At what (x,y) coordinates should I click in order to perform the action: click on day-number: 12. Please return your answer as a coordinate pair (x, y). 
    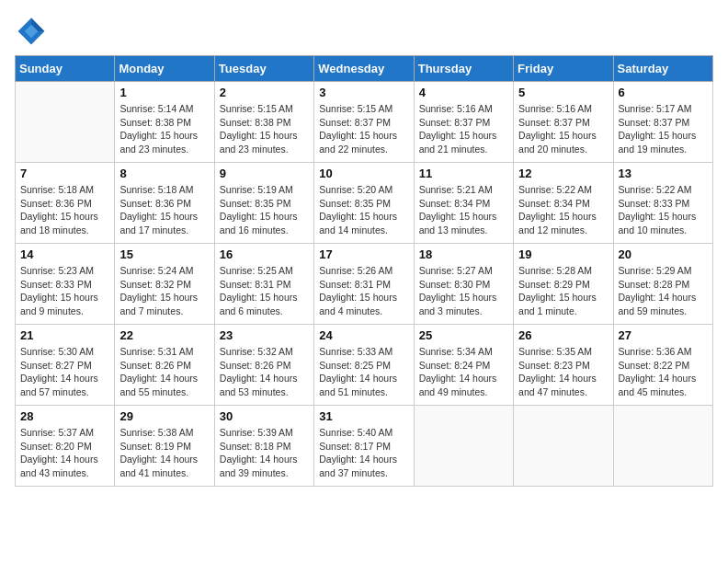
    Looking at the image, I should click on (563, 173).